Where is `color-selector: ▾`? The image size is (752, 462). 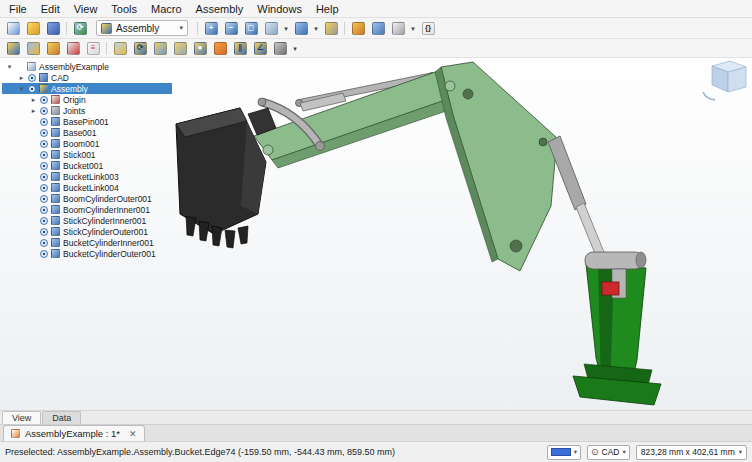
color-selector: ▾ is located at coordinates (564, 452).